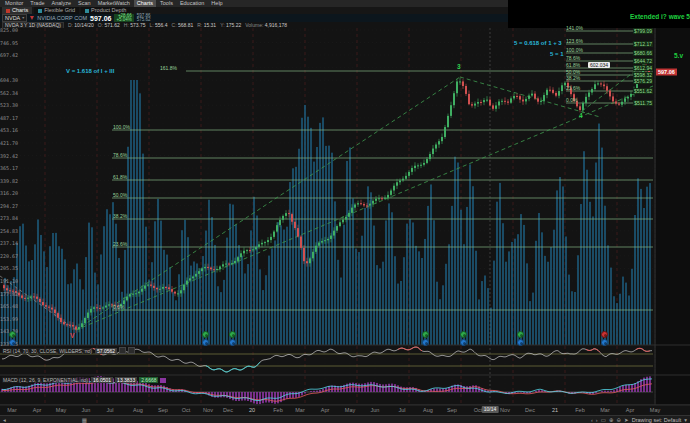  Describe the element at coordinates (592, 420) in the screenshot. I see `pan-left-icon: ‹` at that location.